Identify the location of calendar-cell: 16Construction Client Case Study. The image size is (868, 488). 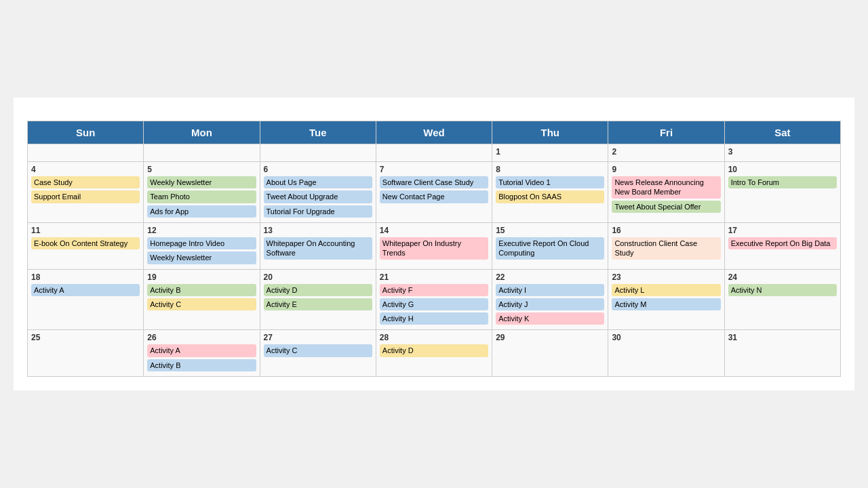
(666, 245).